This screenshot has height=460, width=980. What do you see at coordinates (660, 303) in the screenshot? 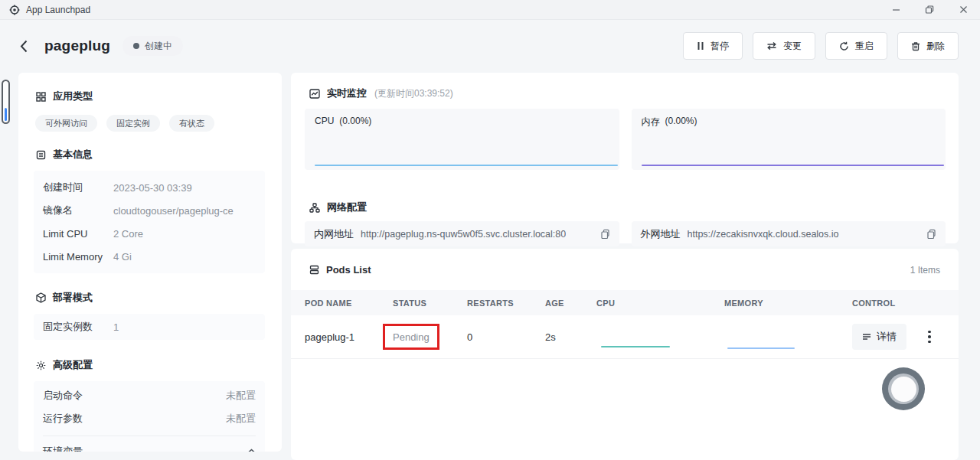
I see `col-cpu: CPU` at bounding box center [660, 303].